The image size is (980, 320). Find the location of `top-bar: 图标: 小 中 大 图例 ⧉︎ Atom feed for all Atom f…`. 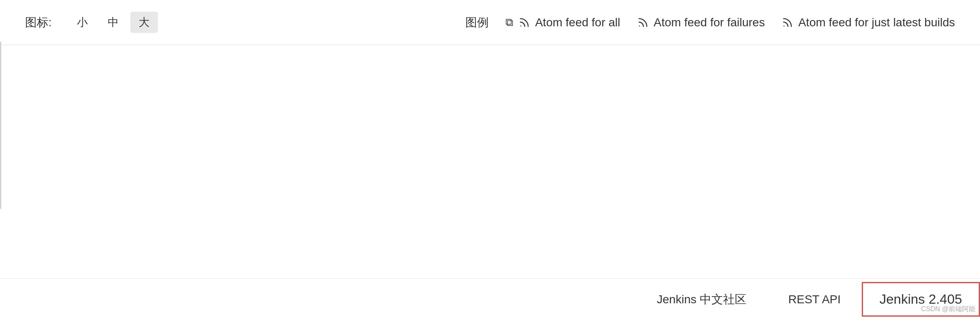

top-bar: 图标: 小 中 大 图例 ⧉︎ Atom feed for all Atom f… is located at coordinates (490, 23).